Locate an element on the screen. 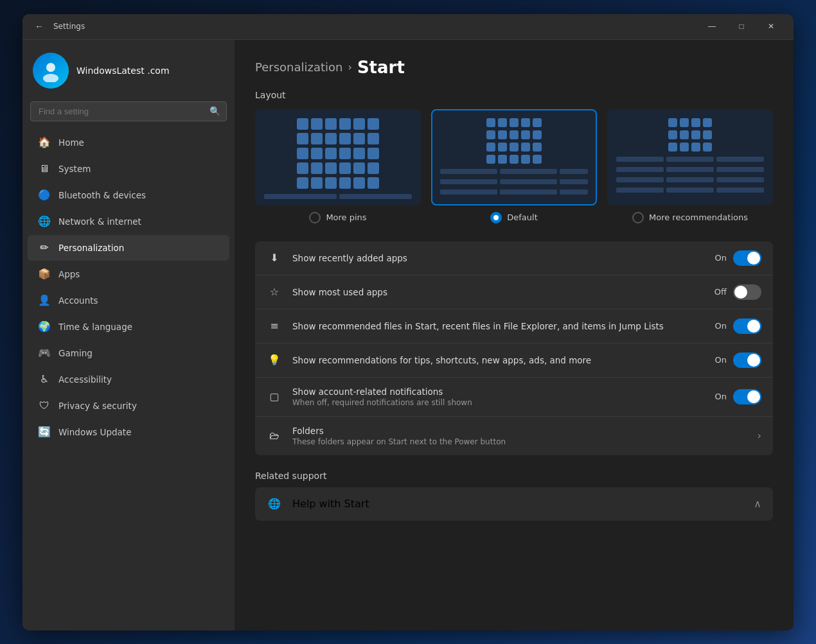 This screenshot has height=644, width=816. setting-subtitle-folders: These folders appear on Start next to th… is located at coordinates (520, 442).